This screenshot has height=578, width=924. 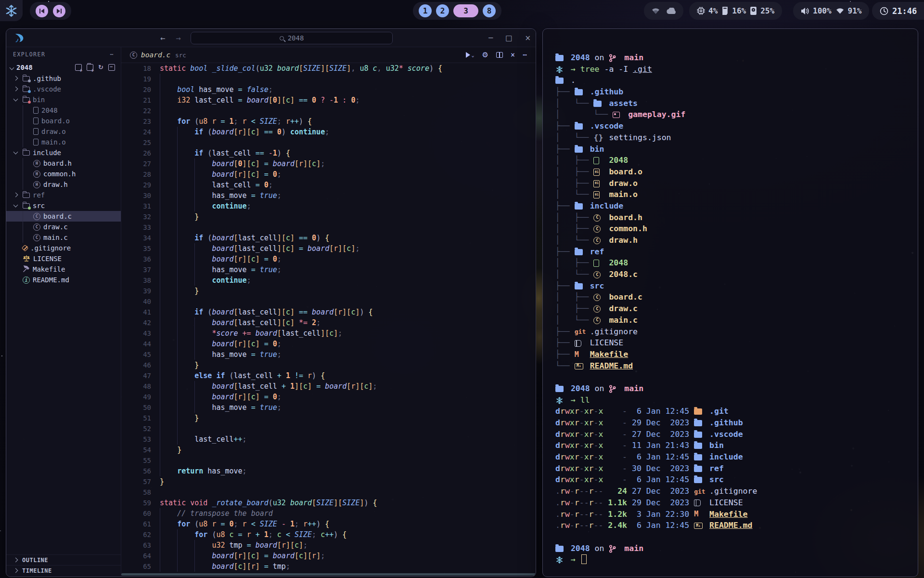 I want to click on explorer-item-2048: 2048, so click(x=64, y=110).